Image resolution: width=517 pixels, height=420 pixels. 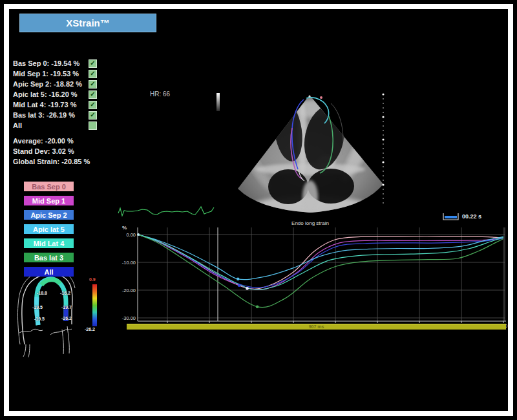 I want to click on bullseye-segment-value: -16.2, so click(x=65, y=293).